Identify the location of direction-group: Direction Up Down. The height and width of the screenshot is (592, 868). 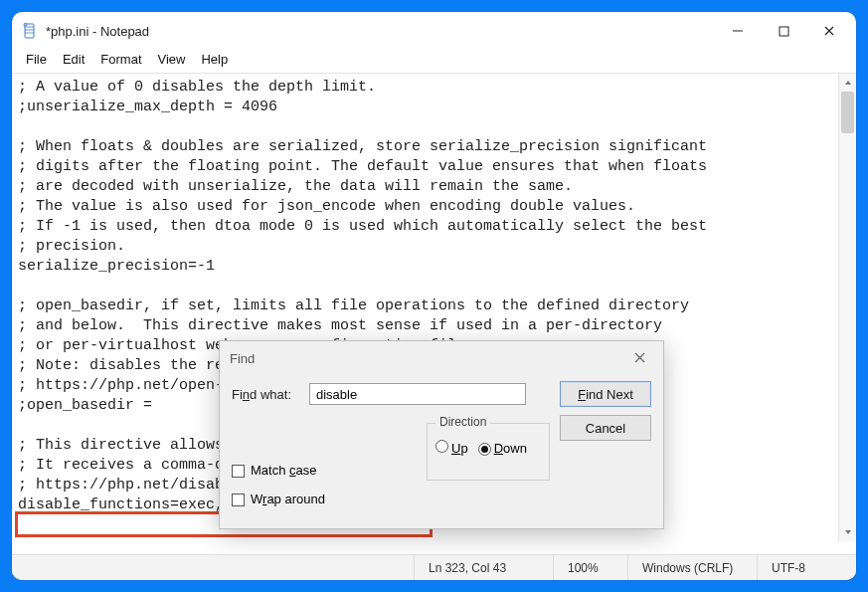
(488, 452).